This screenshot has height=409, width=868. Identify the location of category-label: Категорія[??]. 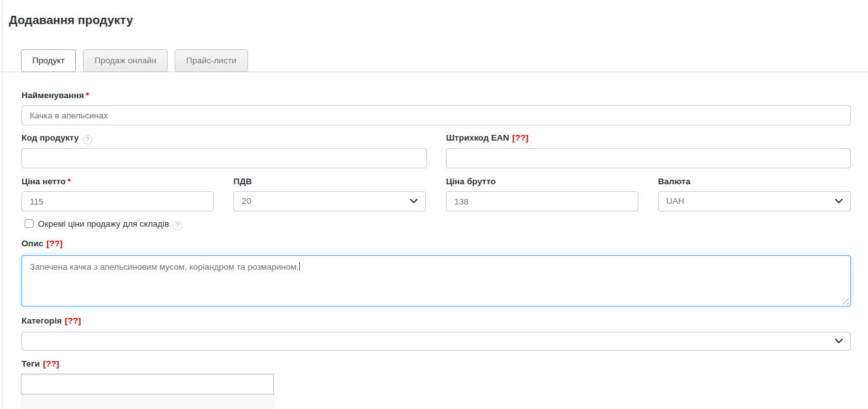
(51, 320).